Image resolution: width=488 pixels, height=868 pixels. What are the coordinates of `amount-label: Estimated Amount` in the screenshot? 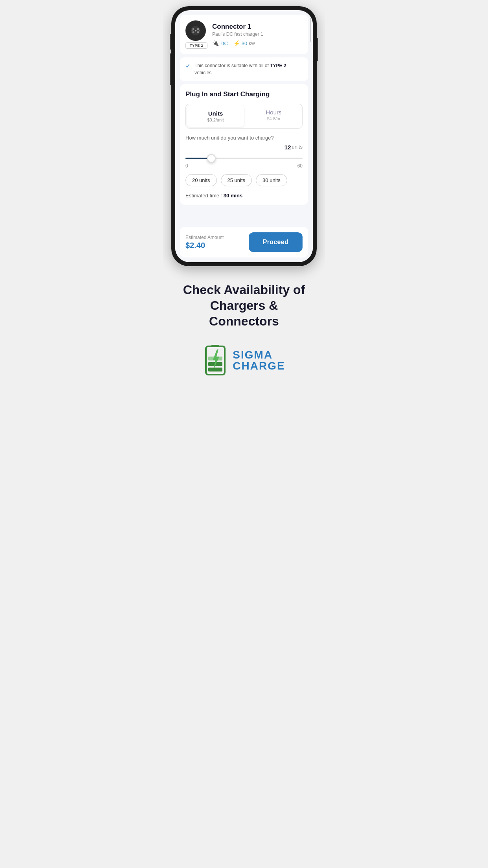 It's located at (217, 237).